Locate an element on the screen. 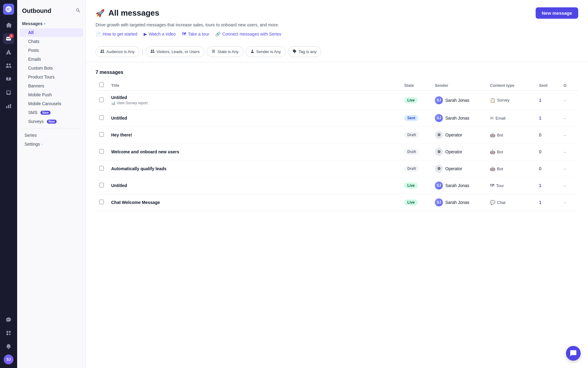 The width and height of the screenshot is (588, 368). emails-label: Emails is located at coordinates (35, 59).